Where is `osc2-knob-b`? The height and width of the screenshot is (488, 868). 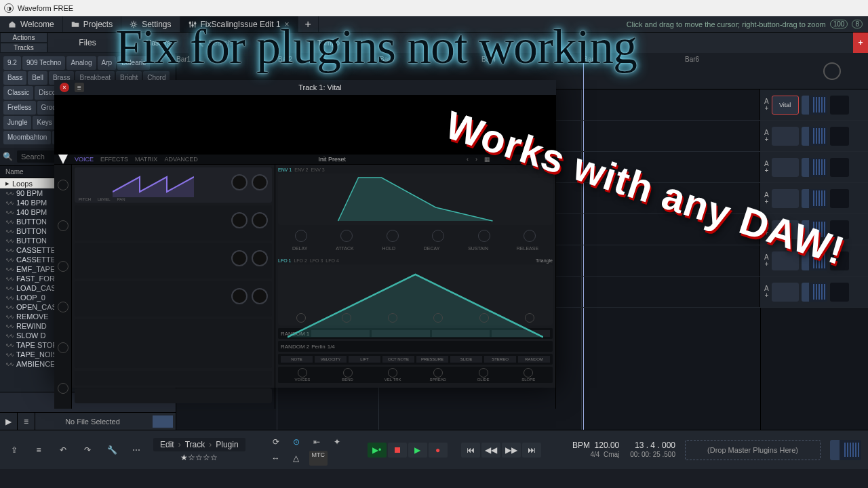 osc2-knob-b is located at coordinates (260, 220).